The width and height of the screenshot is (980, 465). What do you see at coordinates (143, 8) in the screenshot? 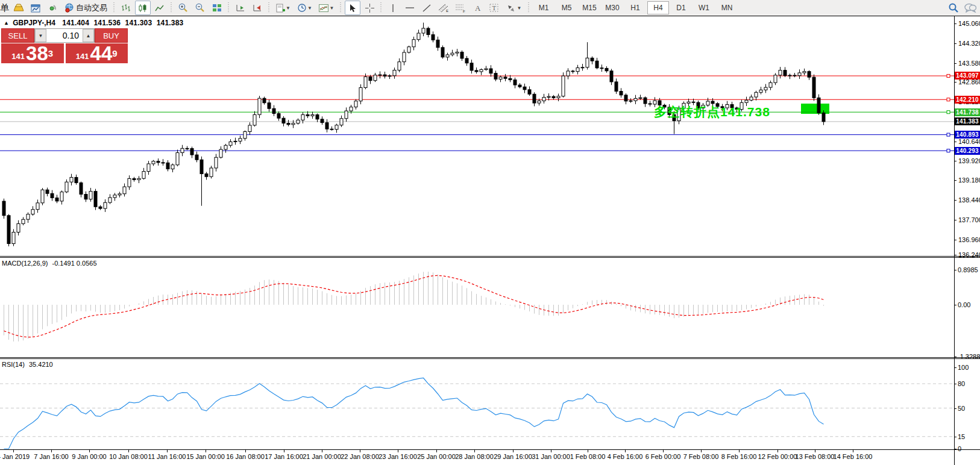
I see `candlestick-icon` at bounding box center [143, 8].